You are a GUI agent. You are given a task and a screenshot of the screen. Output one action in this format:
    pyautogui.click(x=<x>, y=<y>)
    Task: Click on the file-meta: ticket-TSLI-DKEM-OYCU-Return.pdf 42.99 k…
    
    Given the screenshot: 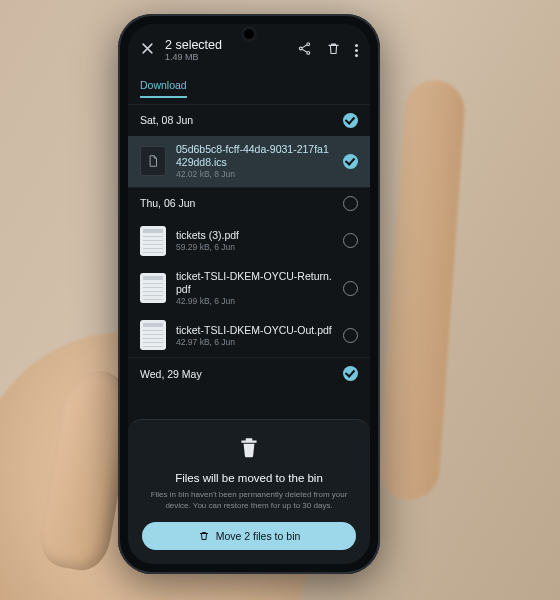 What is the action you would take?
    pyautogui.click(x=254, y=288)
    